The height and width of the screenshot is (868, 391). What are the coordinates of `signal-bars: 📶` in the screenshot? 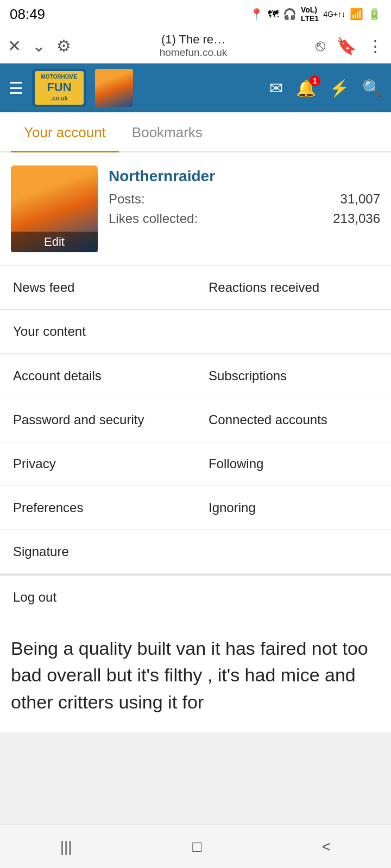 It's located at (356, 14).